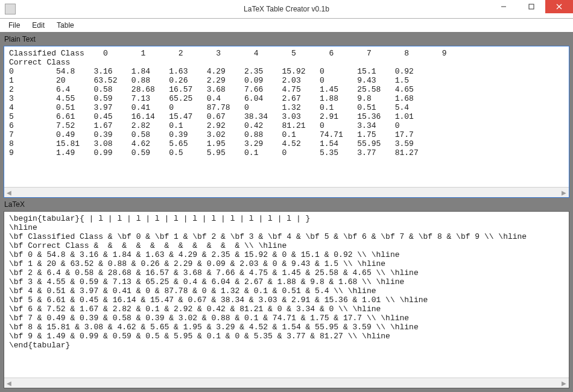  What do you see at coordinates (65, 25) in the screenshot?
I see `menu-table: Table` at bounding box center [65, 25].